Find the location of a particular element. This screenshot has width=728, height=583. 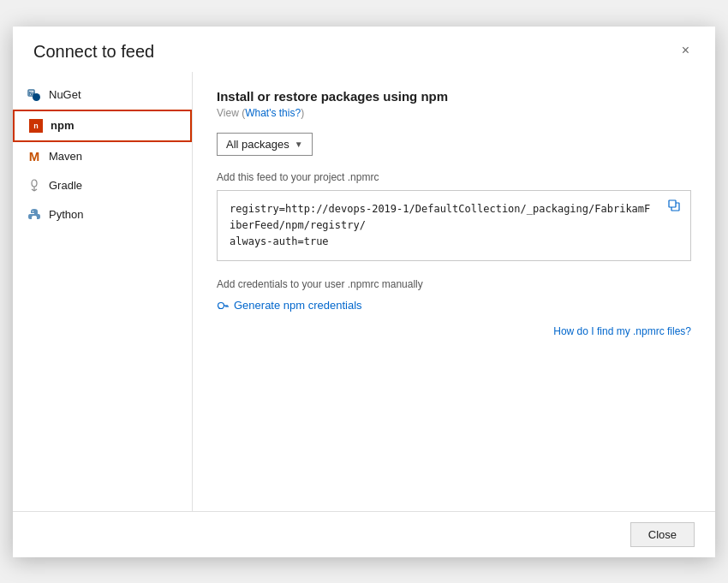

sidebar-item-maven: M Maven is located at coordinates (103, 157).